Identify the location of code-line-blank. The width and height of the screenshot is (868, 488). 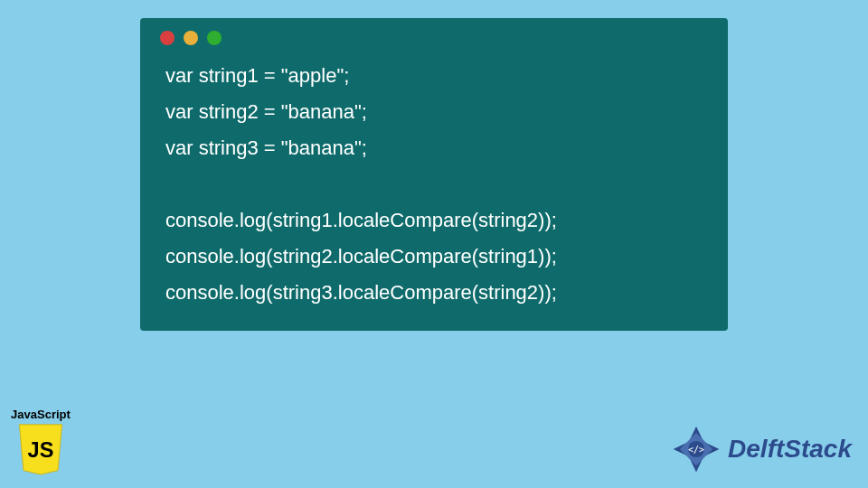
(434, 184).